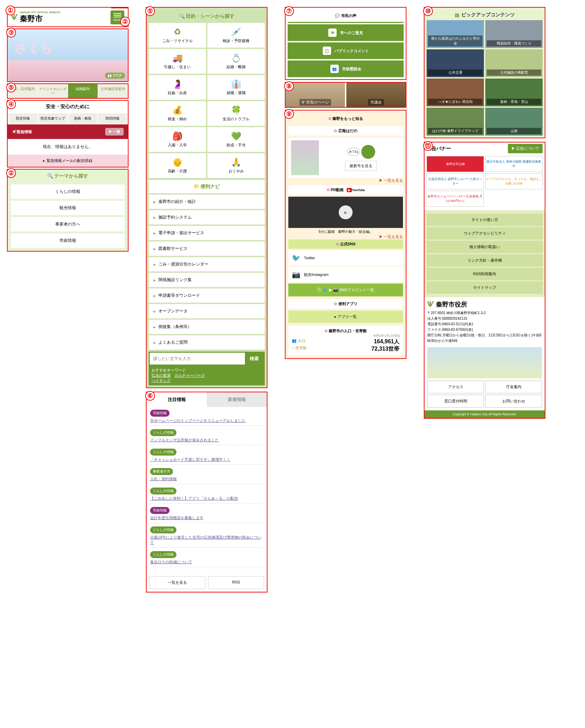  I want to click on voice-meeting: 👥市政懇談会, so click(346, 69).